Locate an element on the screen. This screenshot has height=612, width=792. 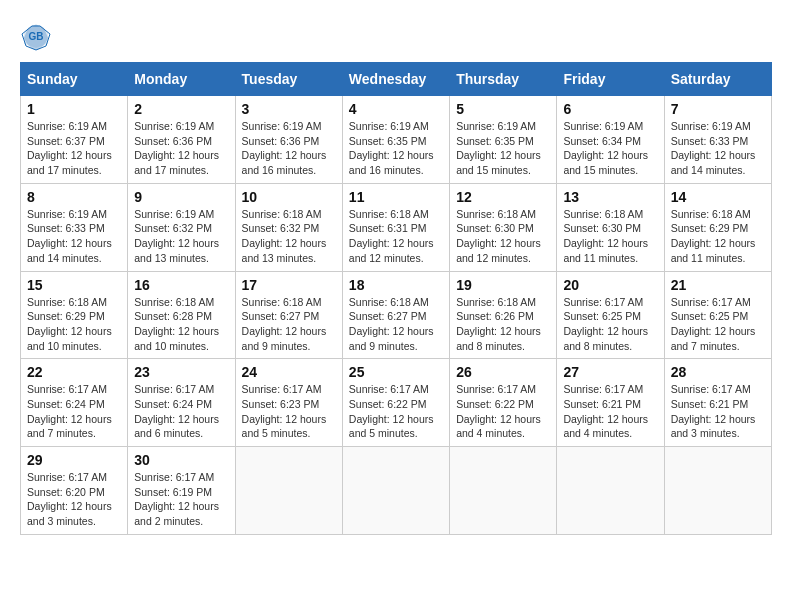
day-number: 20 is located at coordinates (610, 285).